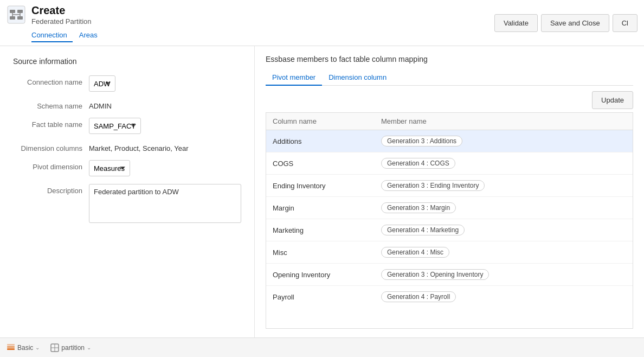 The image size is (644, 357). Describe the element at coordinates (25, 348) in the screenshot. I see `footer-basic-label: Basic` at that location.